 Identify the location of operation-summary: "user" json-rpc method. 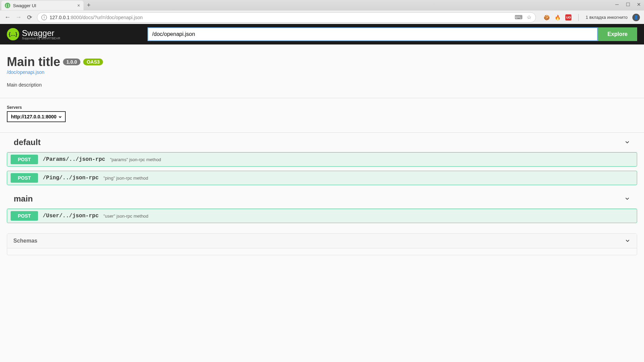
(126, 216).